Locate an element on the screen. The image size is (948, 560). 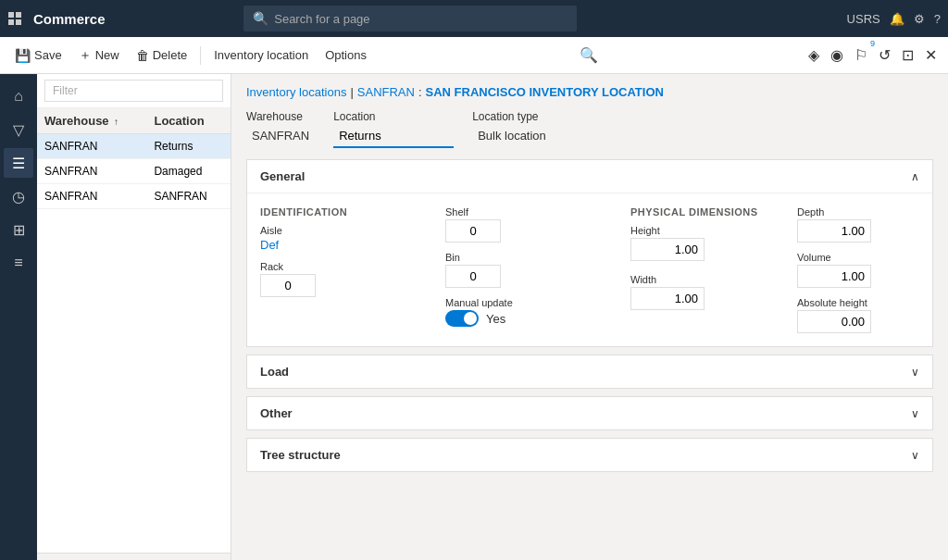
list-item: SANFRANReturns is located at coordinates (133, 146).